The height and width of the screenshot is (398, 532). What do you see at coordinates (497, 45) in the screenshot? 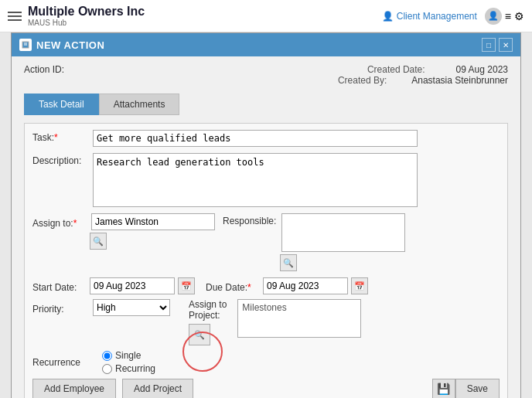
I see `dialog-title-buttons: □ ✕` at bounding box center [497, 45].